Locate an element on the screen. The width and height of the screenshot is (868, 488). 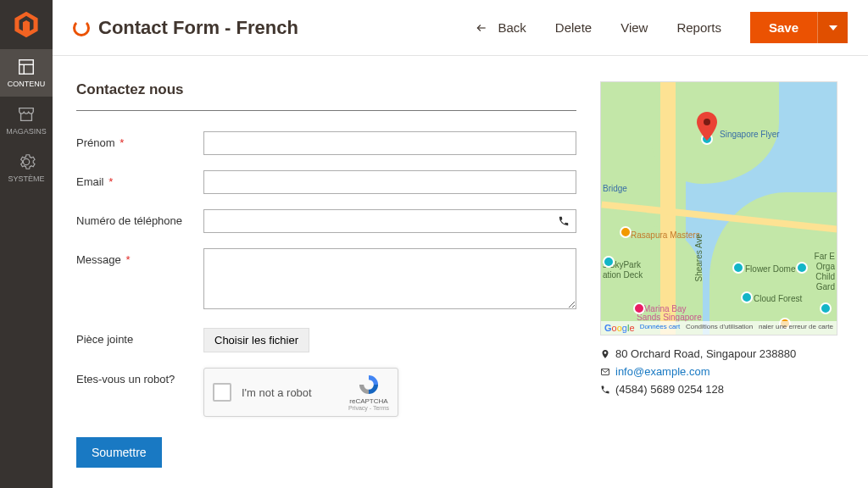
recaptcha-checkbox is located at coordinates (222, 392).